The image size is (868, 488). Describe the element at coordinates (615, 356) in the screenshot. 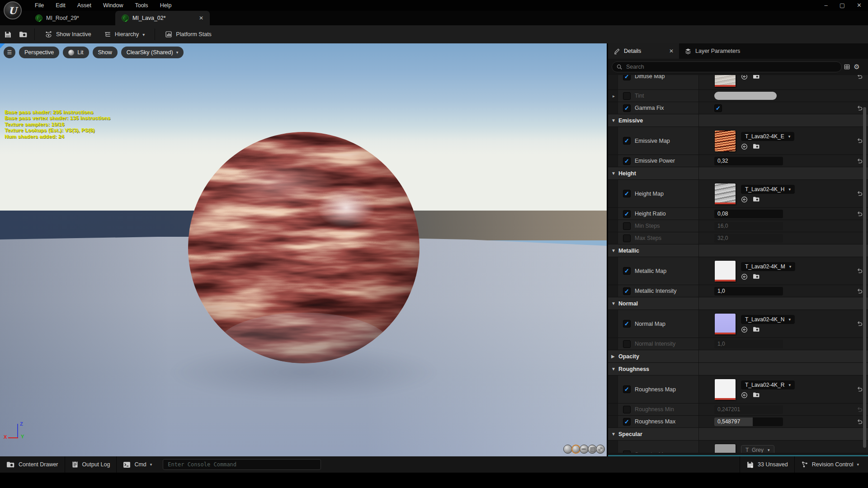

I see `expand-icon: ▶` at that location.